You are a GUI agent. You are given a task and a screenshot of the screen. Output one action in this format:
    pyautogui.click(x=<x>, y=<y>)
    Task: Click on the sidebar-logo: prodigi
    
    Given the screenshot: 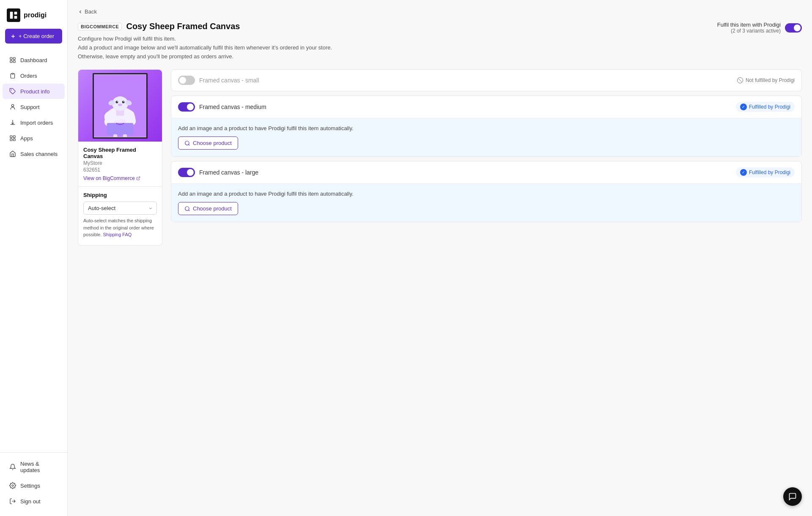 What is the action you would take?
    pyautogui.click(x=34, y=14)
    